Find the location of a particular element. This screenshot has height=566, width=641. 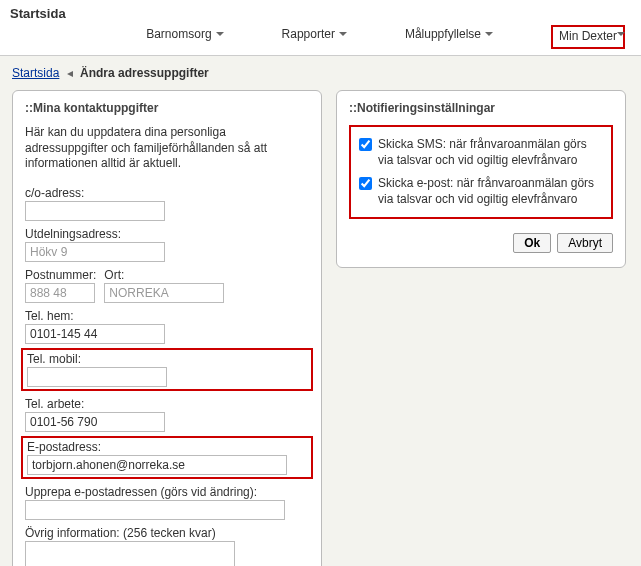

email-label: E-postadress: is located at coordinates (167, 447).